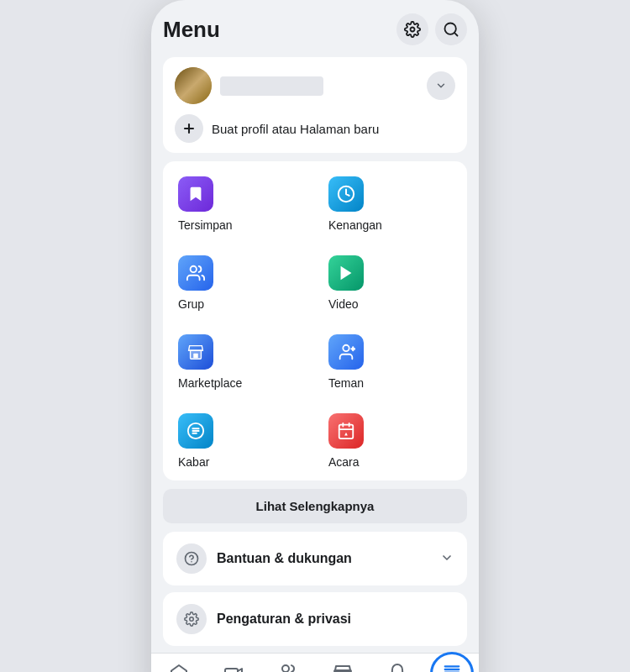  Describe the element at coordinates (451, 29) in the screenshot. I see `search-button` at that location.